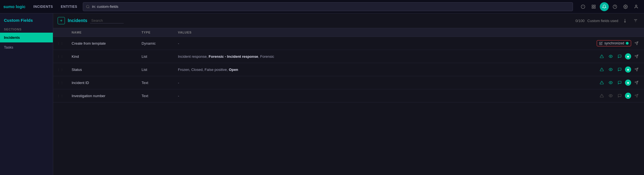  I want to click on logo-accent: logic, so click(21, 7).